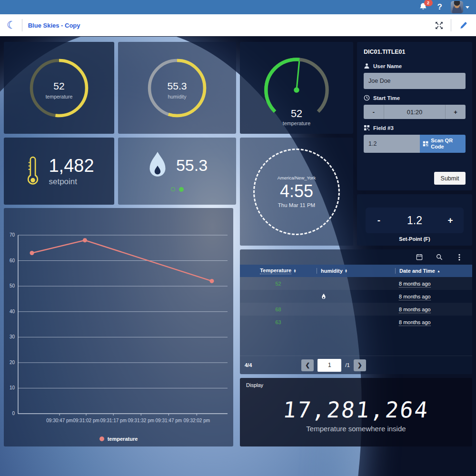 Image resolution: width=476 pixels, height=476 pixels. I want to click on pagination-dots, so click(177, 189).